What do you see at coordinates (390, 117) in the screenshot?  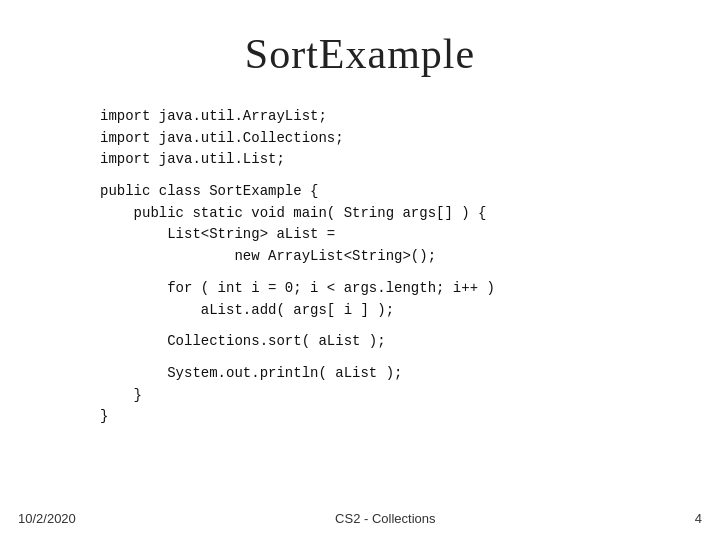 I see `code-line-1: import java.util.ArrayList;` at bounding box center [390, 117].